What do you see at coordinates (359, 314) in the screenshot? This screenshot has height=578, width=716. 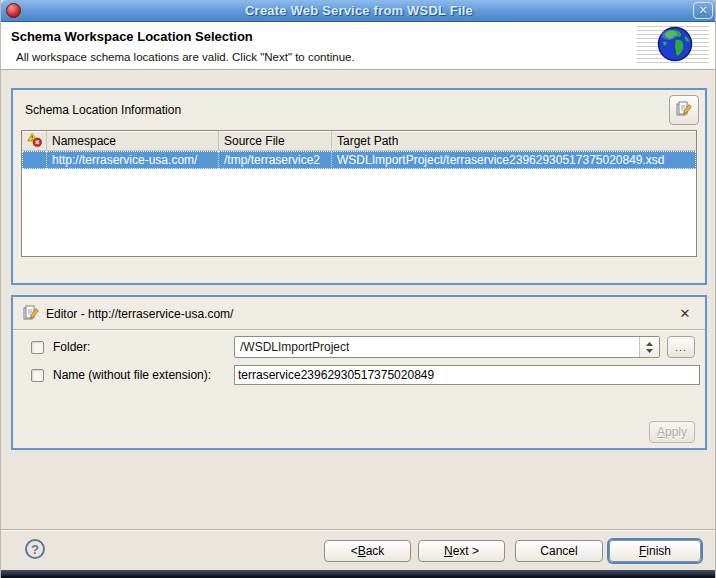 I see `editor-header: Editor - http://terraservice-usa.com/ ✕` at bounding box center [359, 314].